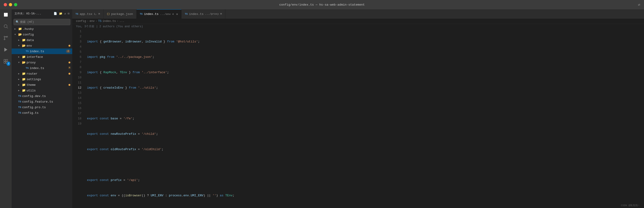  Describe the element at coordinates (42, 68) in the screenshot. I see `sidebar-item-index-ts-proxy: ▶ TS index.ts M` at that location.